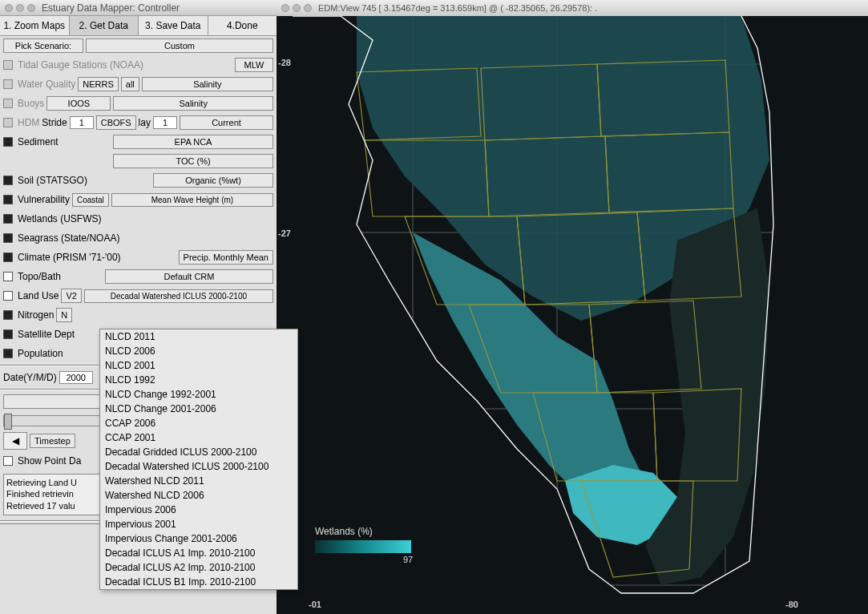 This screenshot has height=614, width=868. Describe the element at coordinates (193, 103) in the screenshot. I see `buoys-salinity-button: Salinity` at that location.